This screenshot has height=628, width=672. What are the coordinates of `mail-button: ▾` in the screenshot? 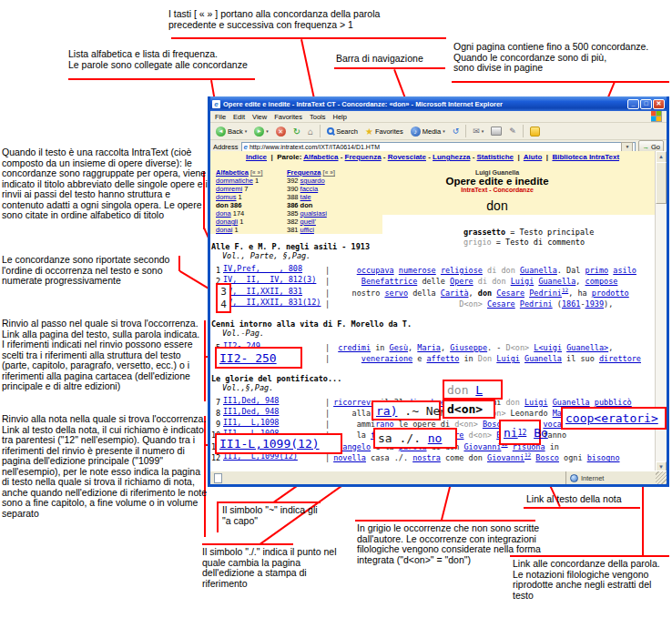 It's located at (478, 131).